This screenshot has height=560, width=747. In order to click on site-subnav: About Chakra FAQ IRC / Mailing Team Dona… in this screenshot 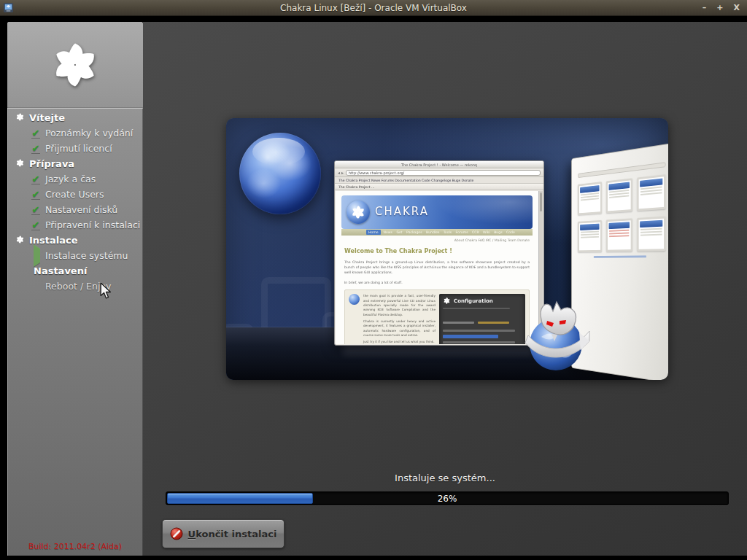, I will do `click(433, 241)`.